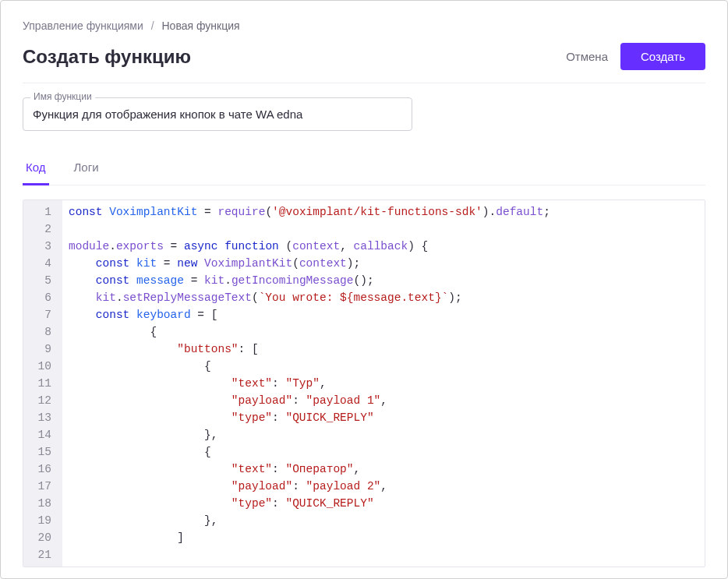 The width and height of the screenshot is (728, 579). What do you see at coordinates (83, 26) in the screenshot?
I see `breadcrumb-link: Управление функциями` at bounding box center [83, 26].